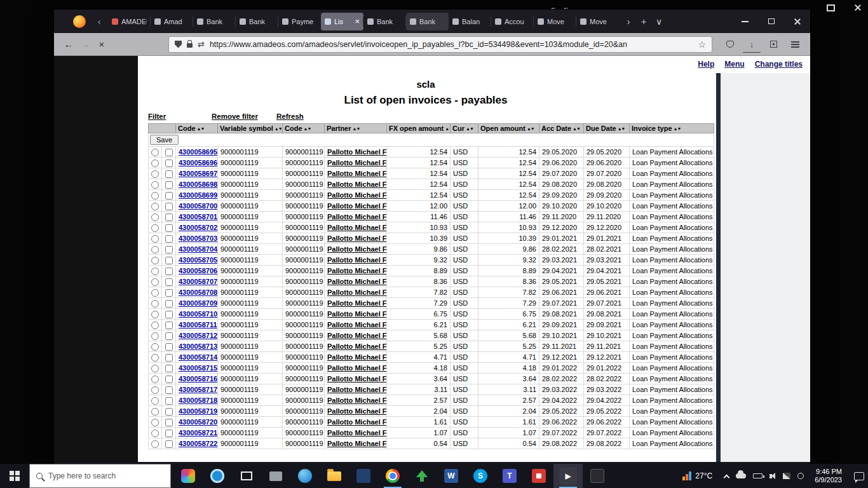 The image size is (868, 488). I want to click on network-icon, so click(787, 476).